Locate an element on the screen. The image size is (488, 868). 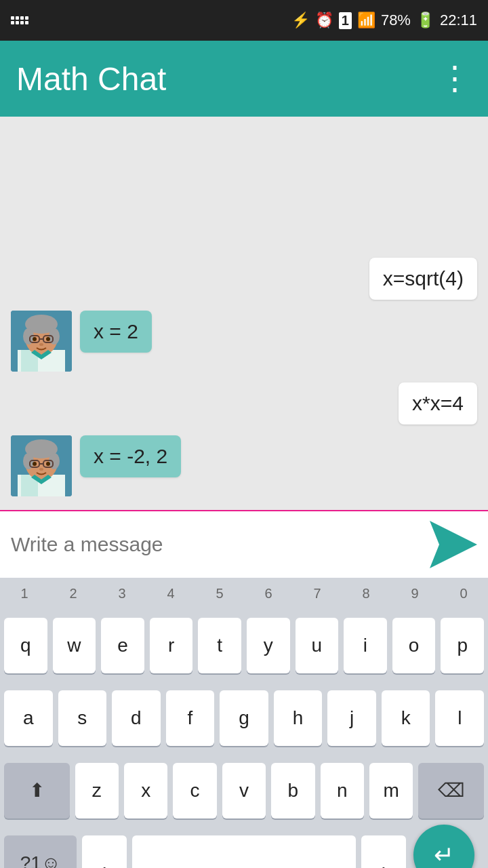
keyboard-row-1: q w e r t y u i o p is located at coordinates (244, 646).